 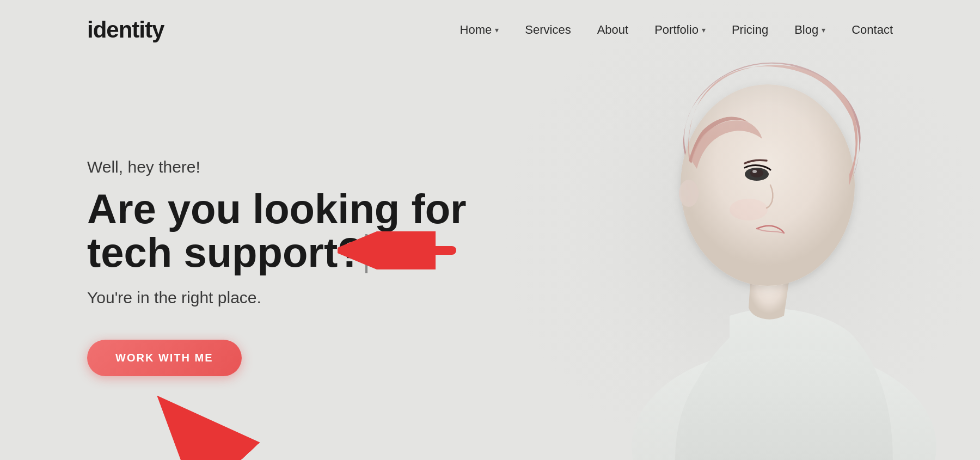 I want to click on hero-subtext: You're in the right place., so click(x=277, y=298).